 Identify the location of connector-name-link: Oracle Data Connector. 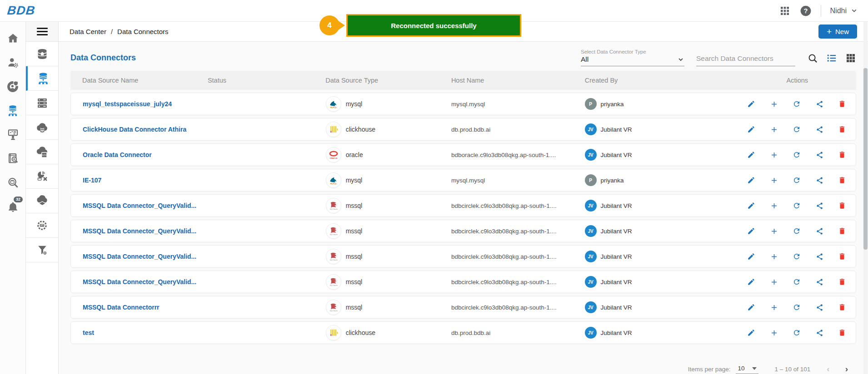
(117, 155).